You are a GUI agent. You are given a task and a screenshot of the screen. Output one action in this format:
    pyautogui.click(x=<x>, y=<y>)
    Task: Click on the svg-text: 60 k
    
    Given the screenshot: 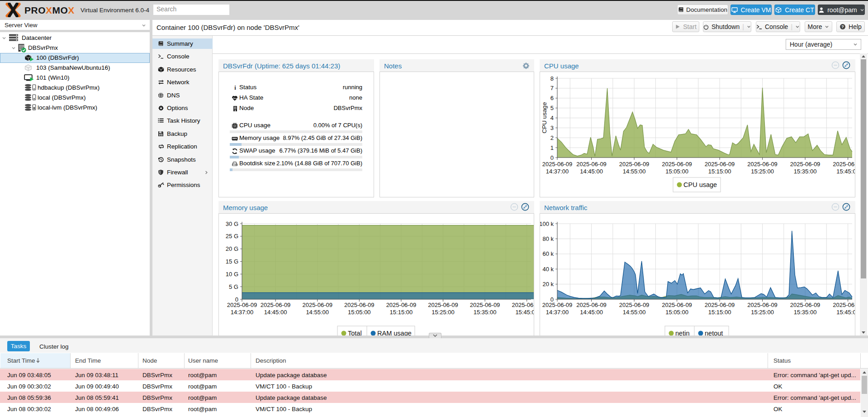 What is the action you would take?
    pyautogui.click(x=548, y=254)
    